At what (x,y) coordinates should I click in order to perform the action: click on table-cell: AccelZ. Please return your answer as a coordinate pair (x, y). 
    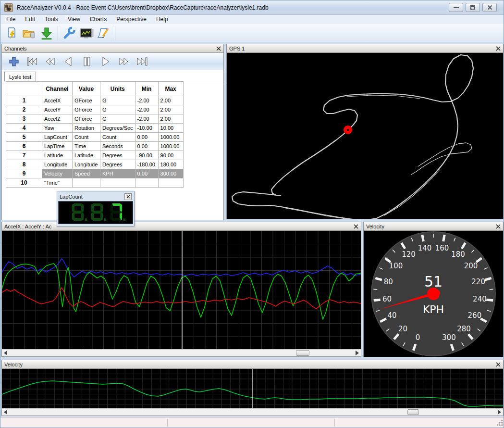
    Looking at the image, I should click on (58, 119).